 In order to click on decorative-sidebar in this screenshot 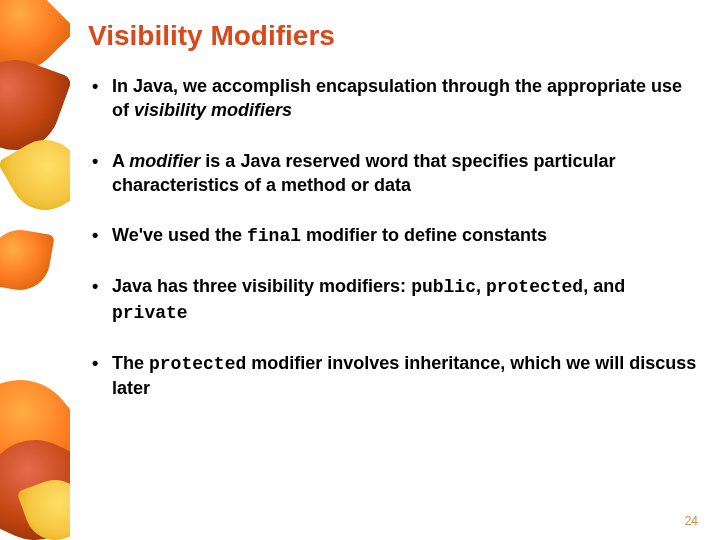, I will do `click(35, 270)`.